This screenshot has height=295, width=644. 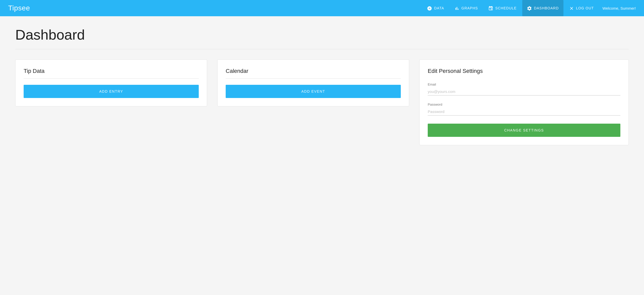 What do you see at coordinates (436, 8) in the screenshot?
I see `nav-item-data: DATA` at bounding box center [436, 8].